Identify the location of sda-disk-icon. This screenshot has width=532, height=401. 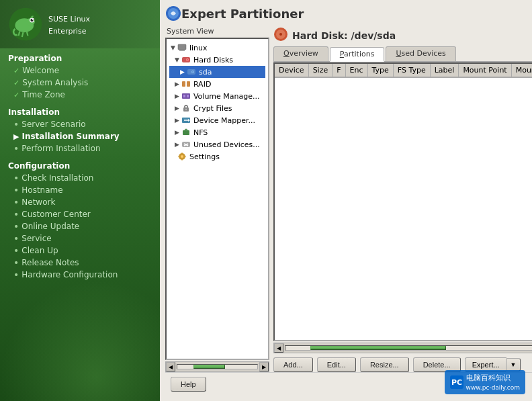
(191, 72).